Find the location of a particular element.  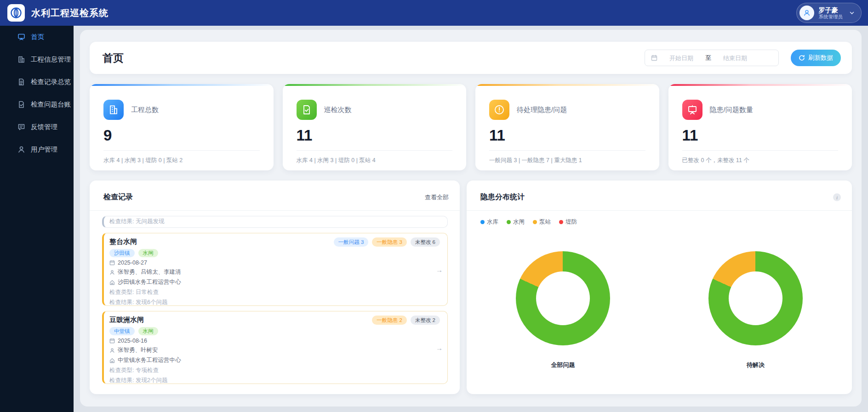

stat-card-issue-total: 隐患/问题数量 11 已整改 0 个，未整改 11 个 is located at coordinates (760, 127).